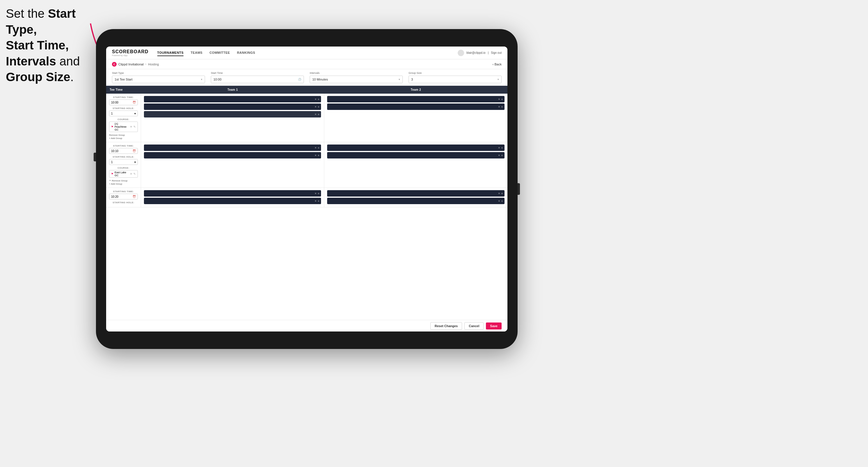 The height and width of the screenshot is (467, 868). I want to click on group-1-course-label: COURSE:, so click(123, 119).